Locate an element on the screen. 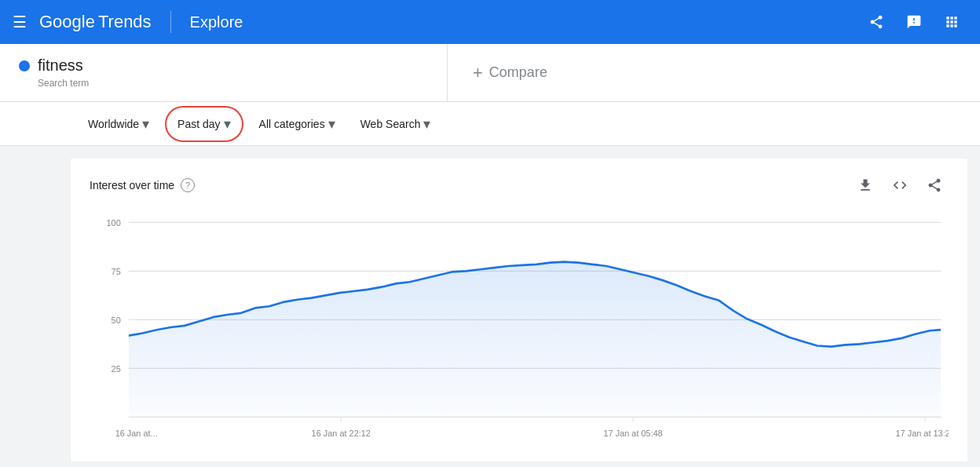 The height and width of the screenshot is (467, 980). apps-icon-btn is located at coordinates (952, 22).